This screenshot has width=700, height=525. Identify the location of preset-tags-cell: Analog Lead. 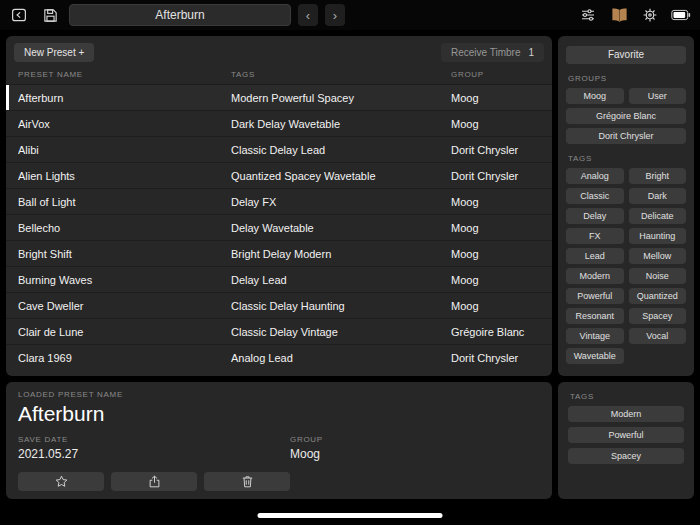
(341, 358).